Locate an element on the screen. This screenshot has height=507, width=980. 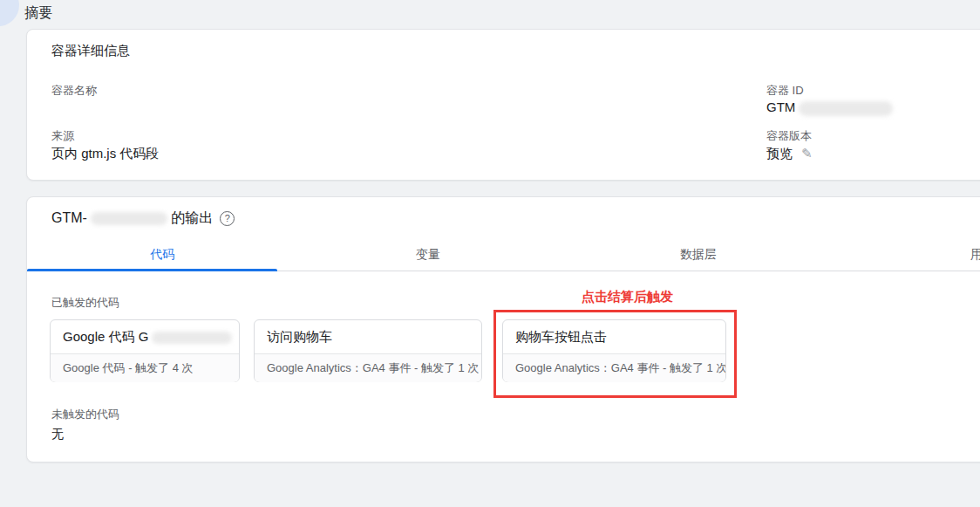
active-tab-indicator is located at coordinates (152, 271).